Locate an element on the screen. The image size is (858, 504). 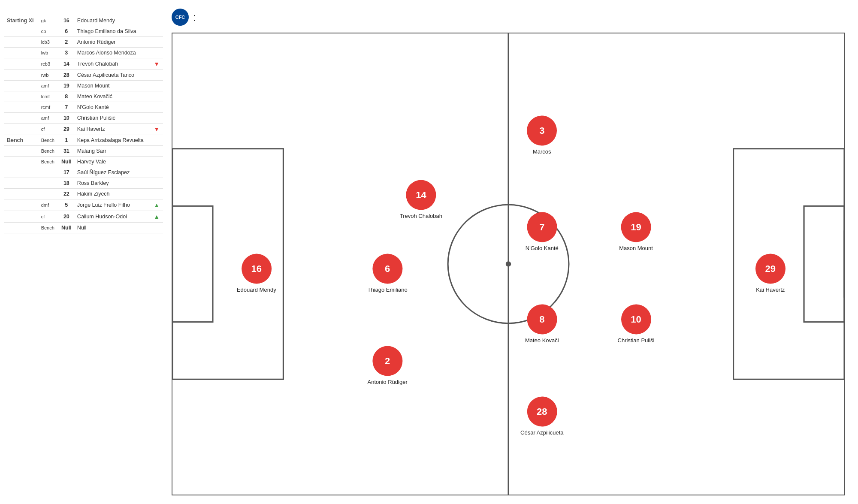
player-number: 18 is located at coordinates (66, 184).